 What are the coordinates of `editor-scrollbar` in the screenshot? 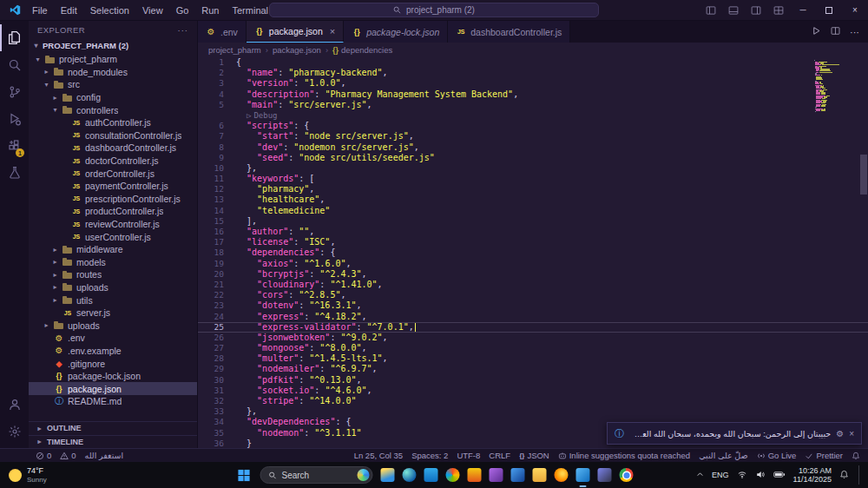 It's located at (864, 175).